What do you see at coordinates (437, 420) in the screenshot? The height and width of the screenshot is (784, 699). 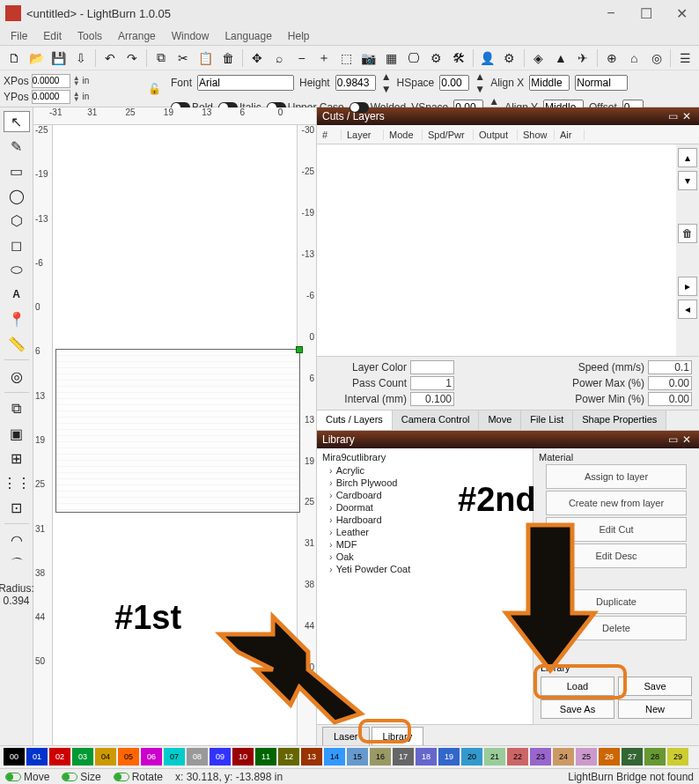 I see `tab-camera: Camera Control` at bounding box center [437, 420].